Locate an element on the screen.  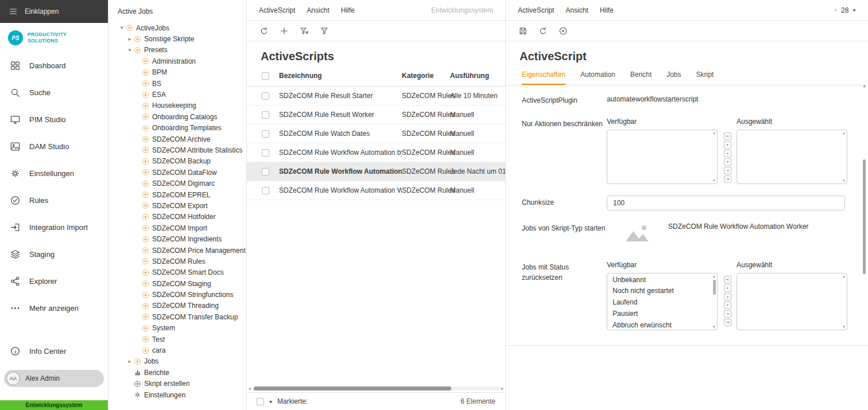
scrollbar-track is located at coordinates (376, 389).